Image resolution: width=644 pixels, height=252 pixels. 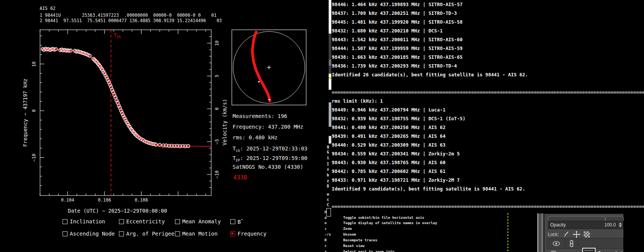 I want to click on plot-title: AIS 62, so click(x=48, y=8).